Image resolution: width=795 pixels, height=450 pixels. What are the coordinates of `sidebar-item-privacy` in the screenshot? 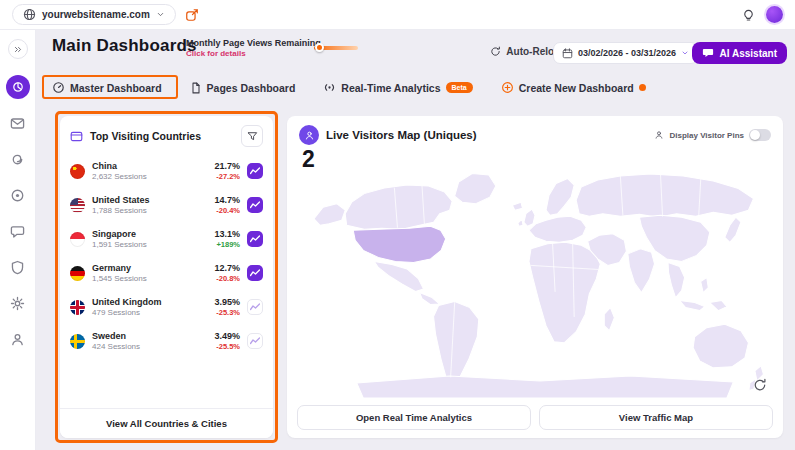 It's located at (18, 267).